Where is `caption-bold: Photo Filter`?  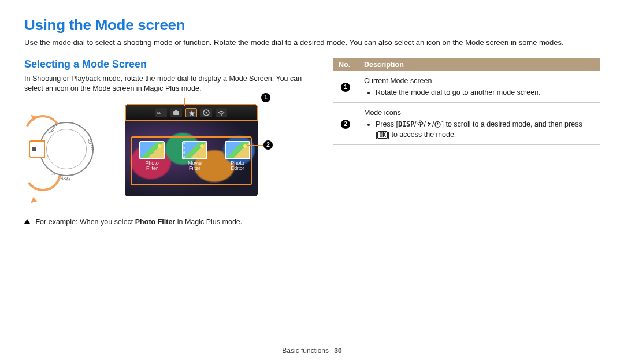
caption-bold: Photo Filter is located at coordinates (155, 222).